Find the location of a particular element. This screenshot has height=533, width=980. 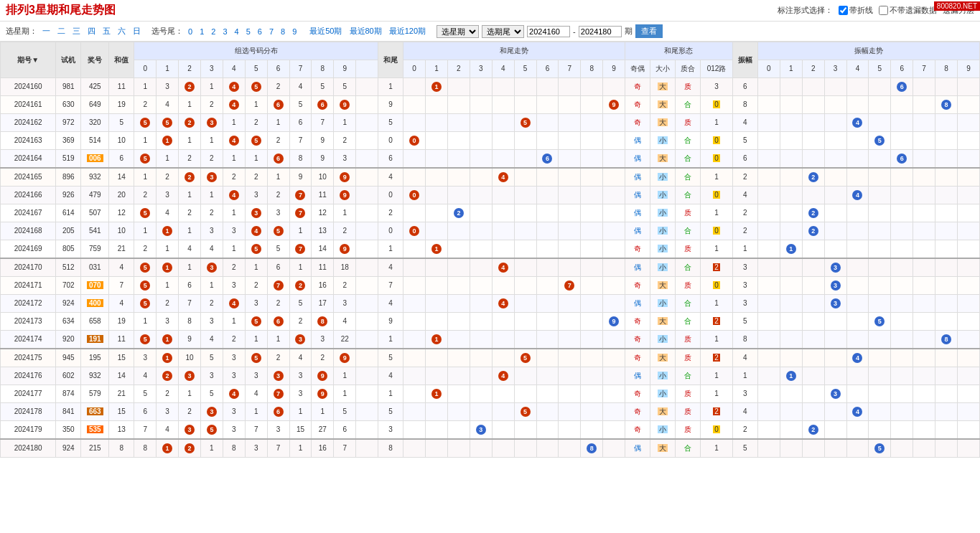

hw-3: 3 is located at coordinates (225, 32).